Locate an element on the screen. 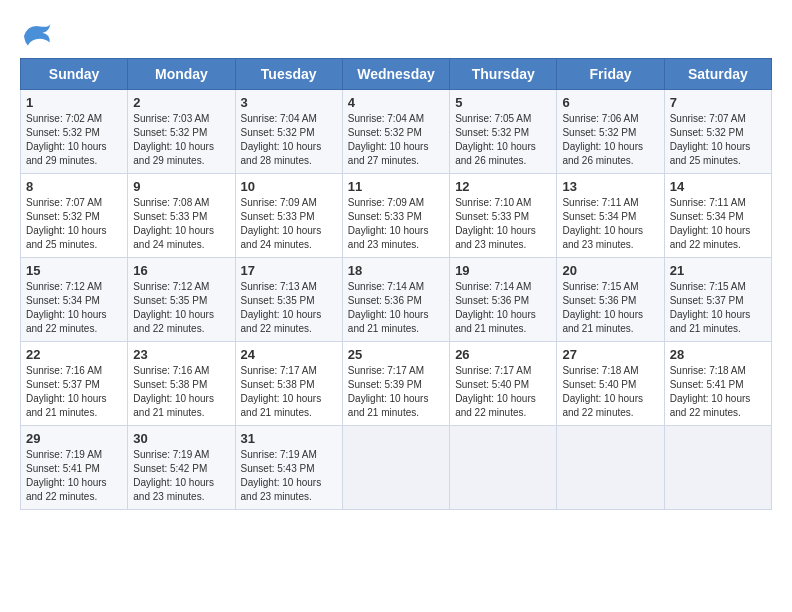 The height and width of the screenshot is (612, 792). day-info: Sunrise: 7:17 AM Sunset: 5:40 PM Dayligh… is located at coordinates (503, 392).